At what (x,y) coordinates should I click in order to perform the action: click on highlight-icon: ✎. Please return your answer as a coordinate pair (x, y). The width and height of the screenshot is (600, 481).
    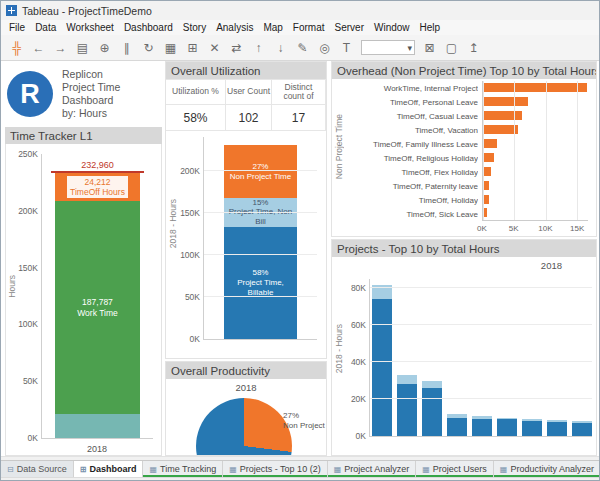
    Looking at the image, I should click on (302, 48).